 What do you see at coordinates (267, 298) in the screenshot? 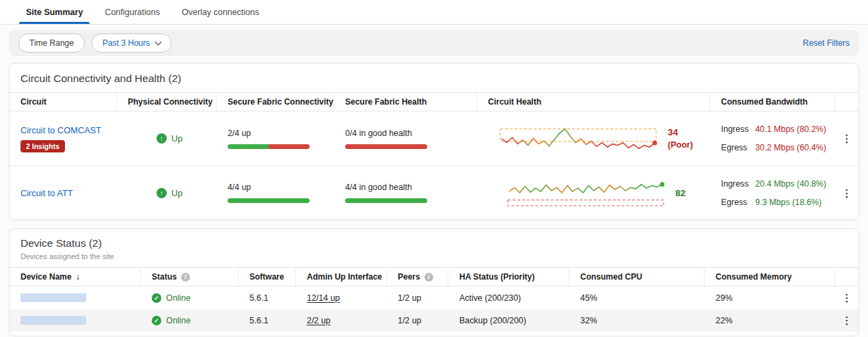
I see `software-version: 5.6.1` at bounding box center [267, 298].